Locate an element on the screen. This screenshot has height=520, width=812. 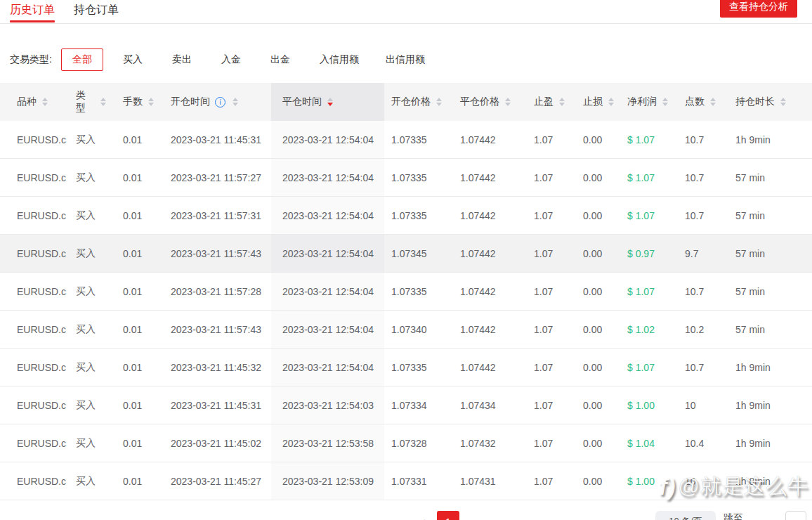
table-row: EURUSD.c 买入 0.01 2023-03-21 11:45:32 202… is located at coordinates (406, 368).